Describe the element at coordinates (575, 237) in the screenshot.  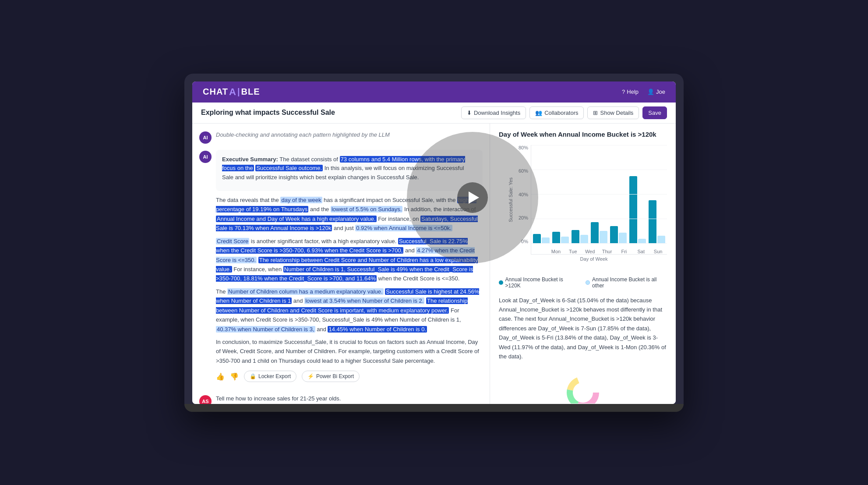
I see `bar-wed-teal` at that location.